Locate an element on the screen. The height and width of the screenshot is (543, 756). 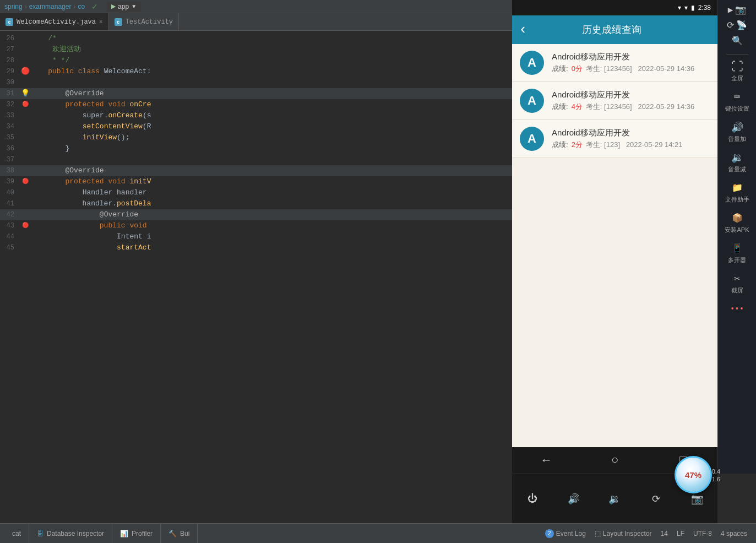
rotate-icon: ⟳ is located at coordinates (656, 499).